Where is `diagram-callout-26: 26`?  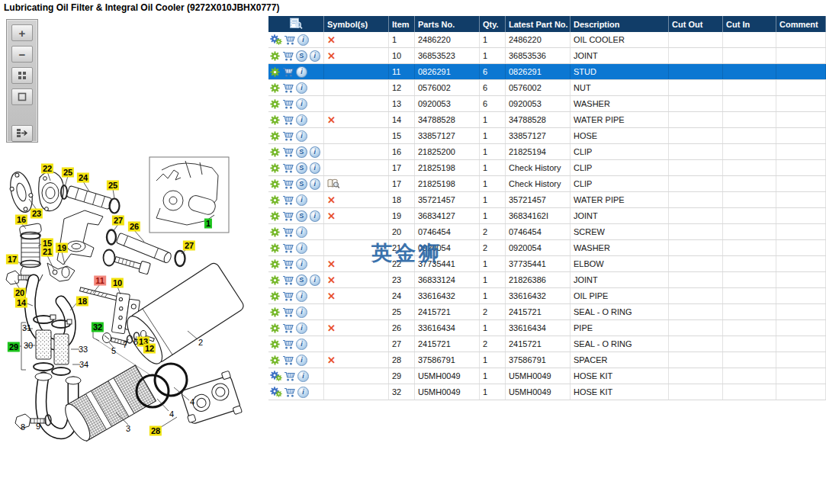
diagram-callout-26: 26 is located at coordinates (134, 227).